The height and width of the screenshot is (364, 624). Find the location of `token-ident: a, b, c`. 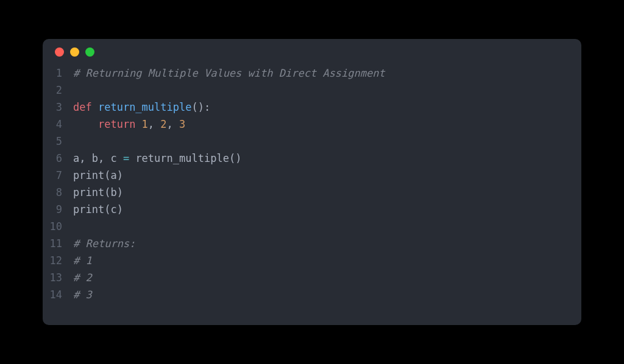

token-ident: a, b, c is located at coordinates (98, 158).